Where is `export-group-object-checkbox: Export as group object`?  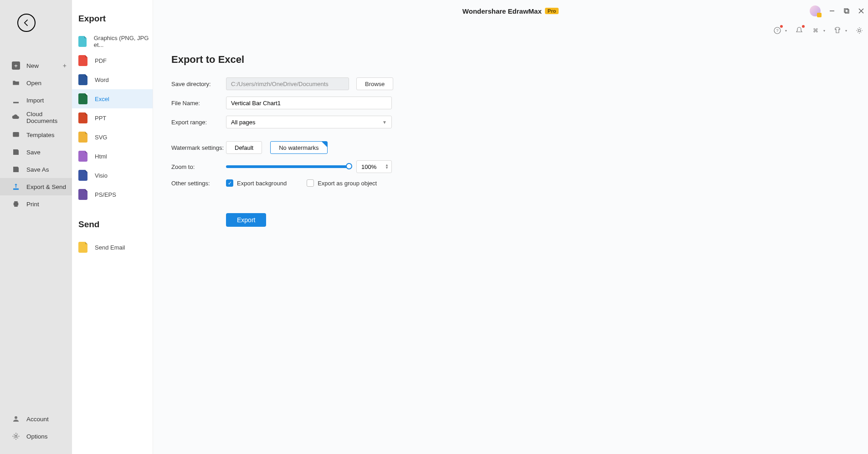 export-group-object-checkbox: Export as group object is located at coordinates (342, 183).